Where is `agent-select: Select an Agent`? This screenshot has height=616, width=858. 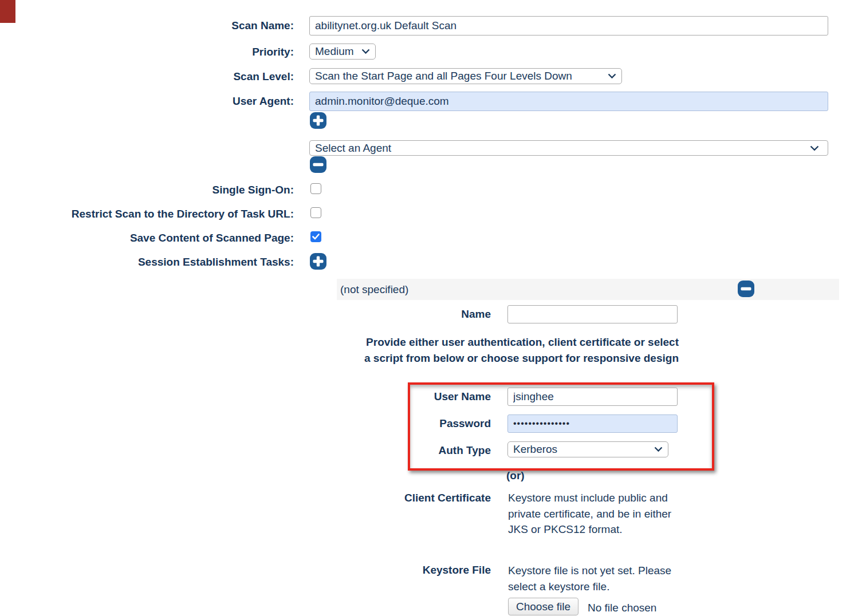
agent-select: Select an Agent is located at coordinates (569, 148).